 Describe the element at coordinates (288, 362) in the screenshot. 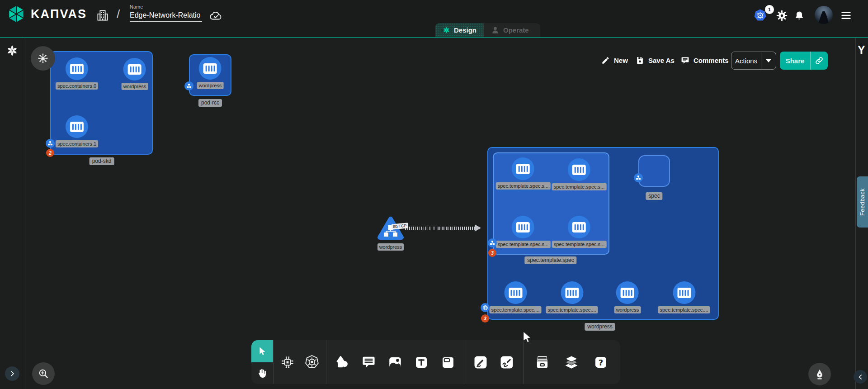

I see `circuit-chip-icon` at that location.